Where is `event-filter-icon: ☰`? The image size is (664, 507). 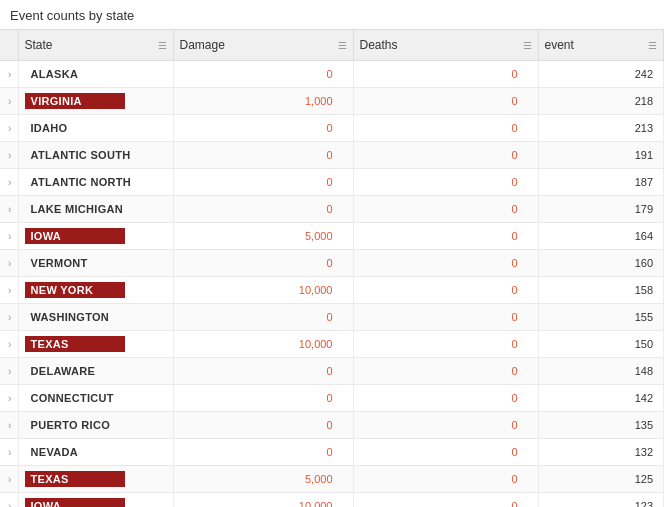 event-filter-icon: ☰ is located at coordinates (652, 46).